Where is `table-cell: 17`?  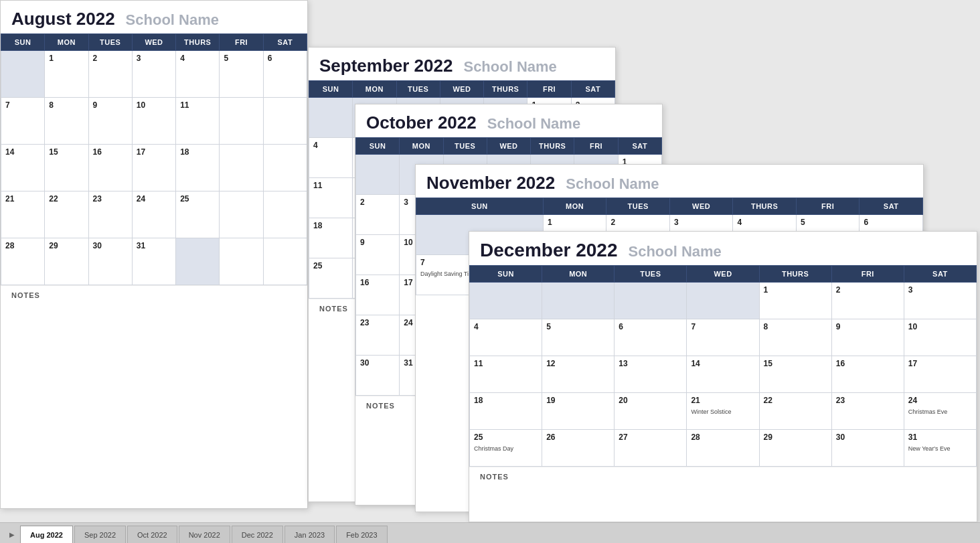
table-cell: 17 is located at coordinates (154, 168).